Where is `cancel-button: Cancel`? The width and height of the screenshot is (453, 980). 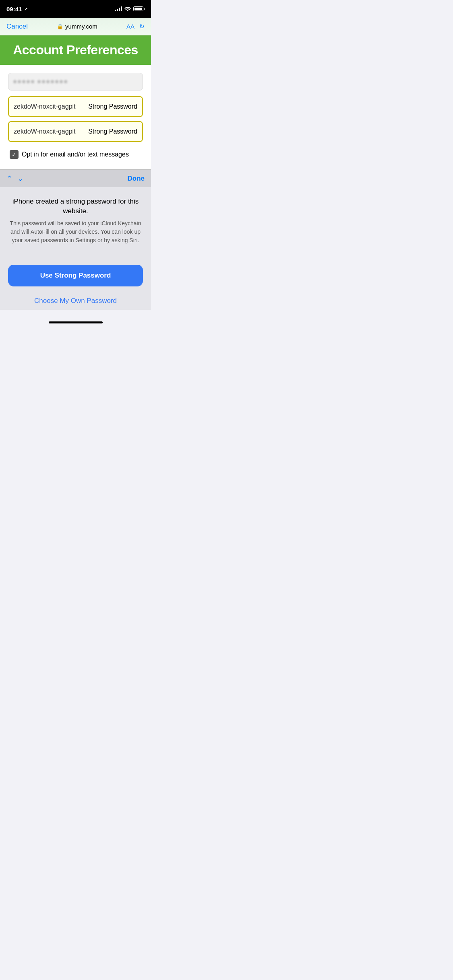 cancel-button: Cancel is located at coordinates (17, 27).